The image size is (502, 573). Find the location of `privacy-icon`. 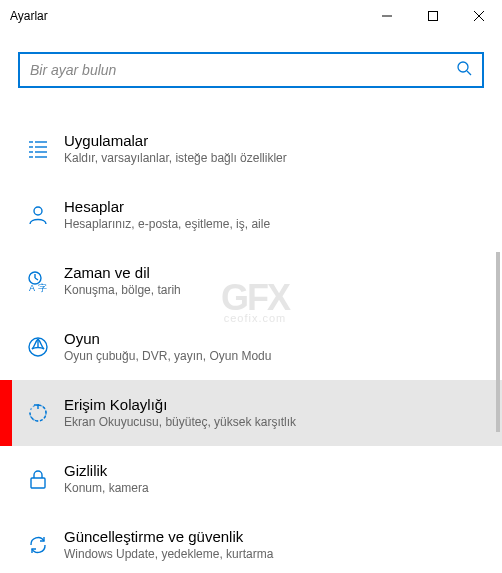

privacy-icon is located at coordinates (38, 479).